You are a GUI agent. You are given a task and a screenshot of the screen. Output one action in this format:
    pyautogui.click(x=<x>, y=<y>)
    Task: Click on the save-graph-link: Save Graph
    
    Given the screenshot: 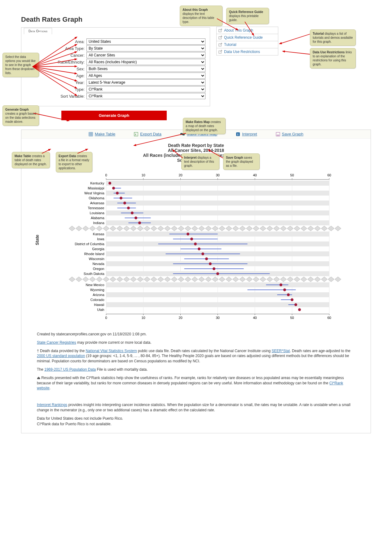 What is the action you would take?
    pyautogui.click(x=289, y=134)
    